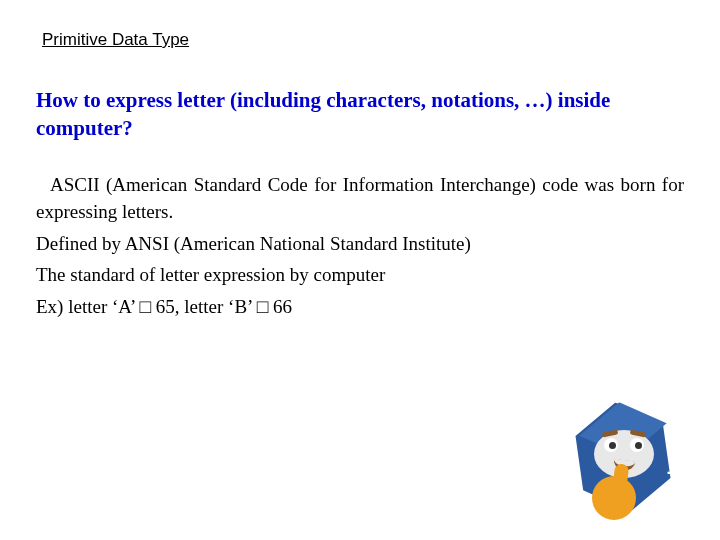 The width and height of the screenshot is (720, 540). I want to click on topic-title: Primitive Data Type, so click(363, 40).